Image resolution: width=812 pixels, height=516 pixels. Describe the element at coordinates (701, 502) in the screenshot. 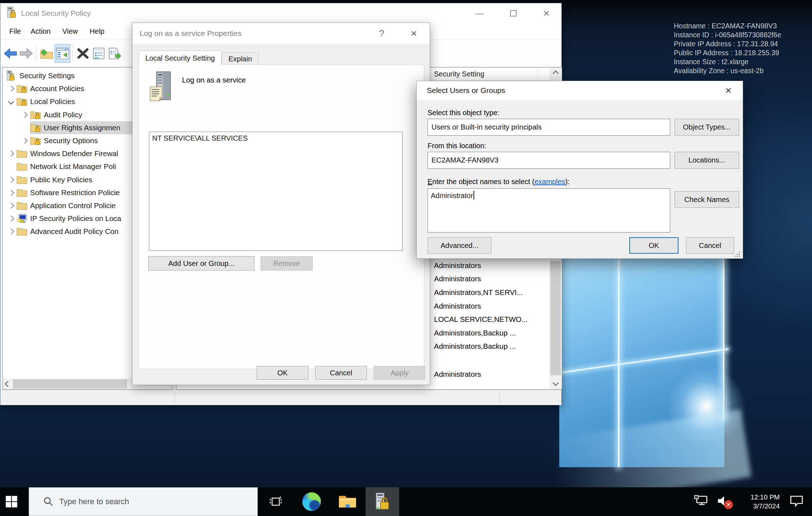

I see `network-tray-button` at that location.